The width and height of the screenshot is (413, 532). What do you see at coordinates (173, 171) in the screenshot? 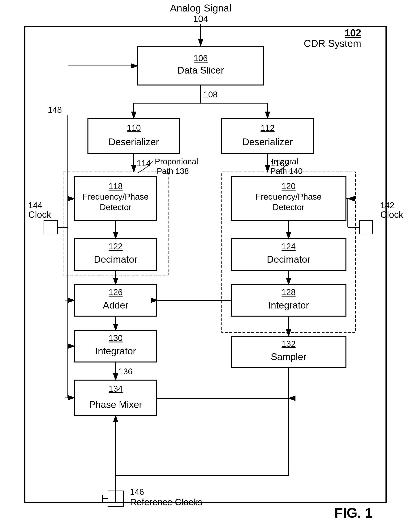
I see `proportional-path-ref: Path 138` at bounding box center [173, 171].